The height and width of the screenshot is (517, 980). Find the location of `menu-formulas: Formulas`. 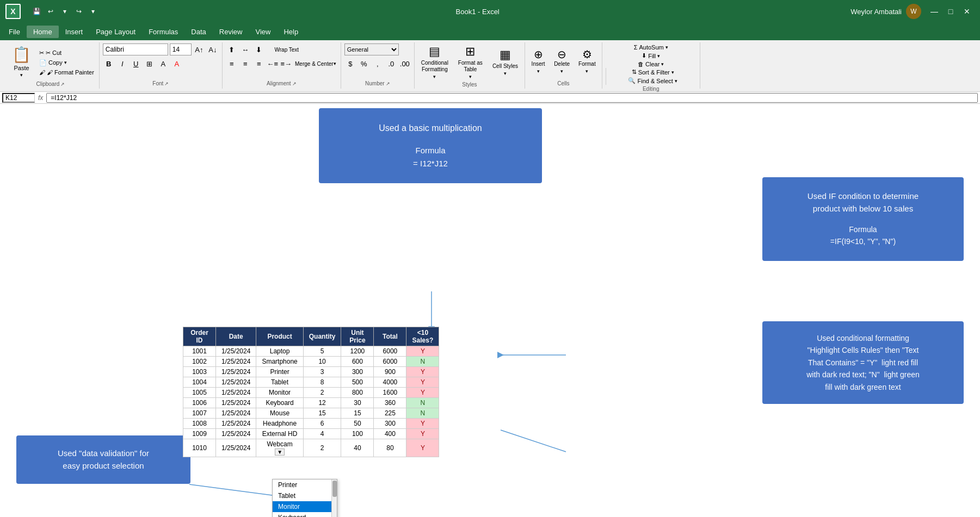

menu-formulas: Formulas is located at coordinates (163, 32).